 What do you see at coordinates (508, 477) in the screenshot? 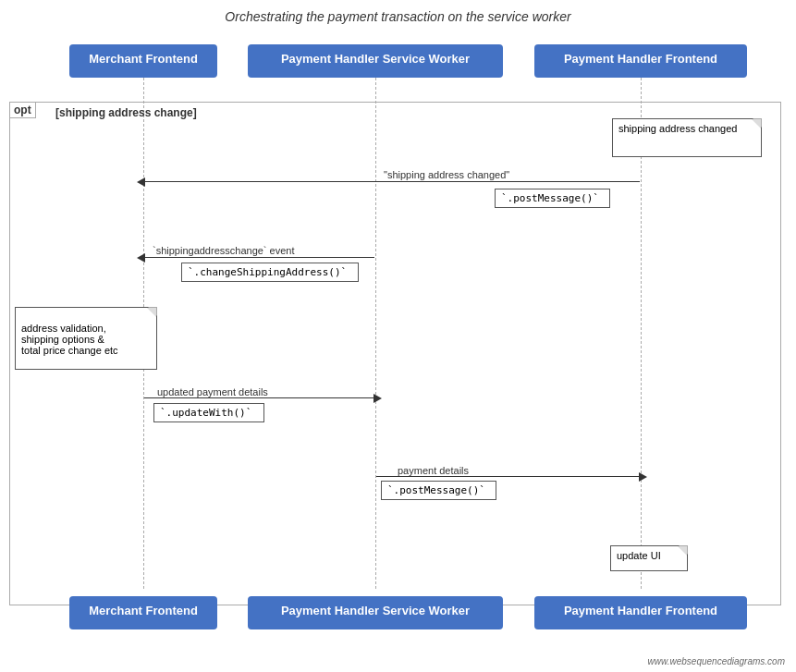
I see `arrow4-line` at bounding box center [508, 477].